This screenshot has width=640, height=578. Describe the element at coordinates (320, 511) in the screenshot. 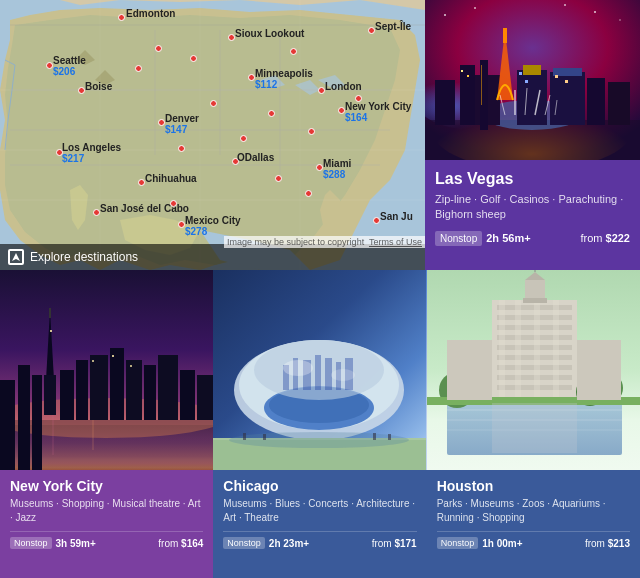

I see `chicago-activities: Museums · Blues · Concerts · Architectur…` at that location.